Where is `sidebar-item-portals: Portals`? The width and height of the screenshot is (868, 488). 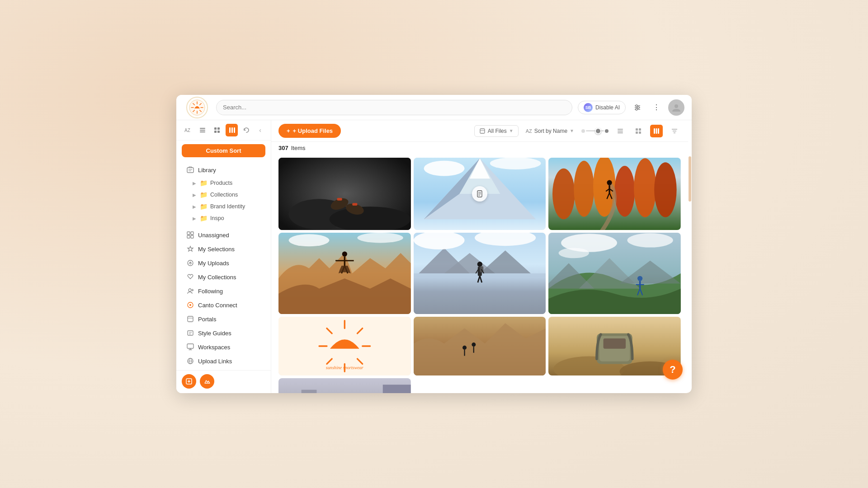
sidebar-item-portals: Portals is located at coordinates (223, 319).